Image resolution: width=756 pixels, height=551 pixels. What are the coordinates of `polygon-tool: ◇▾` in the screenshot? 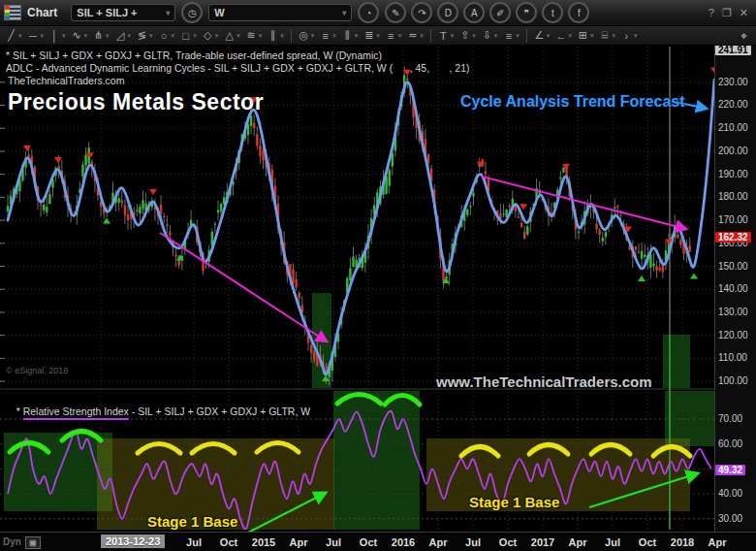 It's located at (211, 36).